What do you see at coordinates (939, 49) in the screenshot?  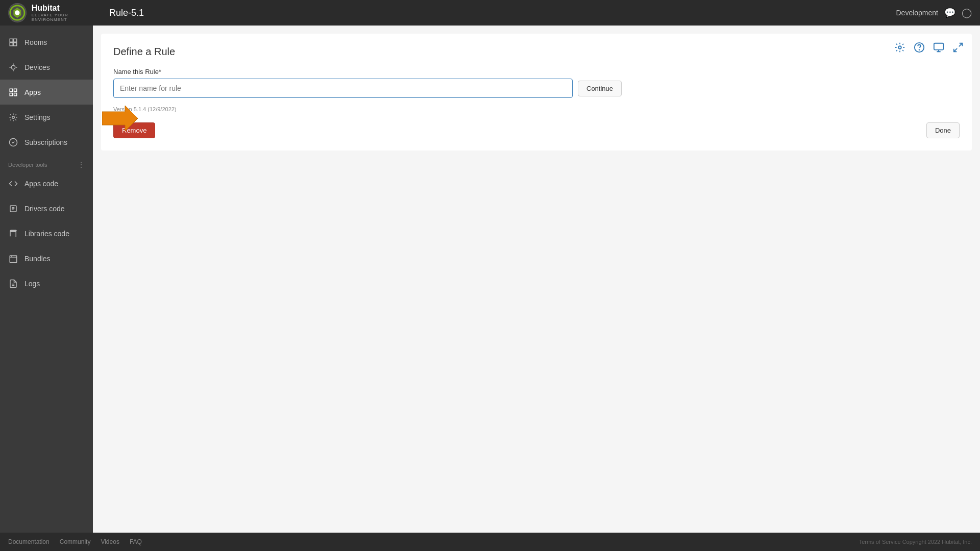 I see `monitor-toolbar-icon` at bounding box center [939, 49].